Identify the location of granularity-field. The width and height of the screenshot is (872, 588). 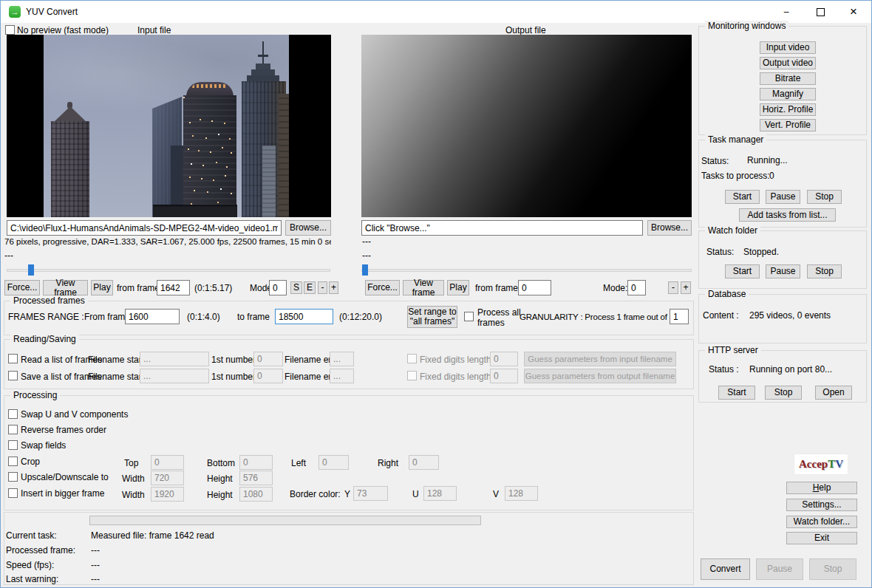
(679, 316).